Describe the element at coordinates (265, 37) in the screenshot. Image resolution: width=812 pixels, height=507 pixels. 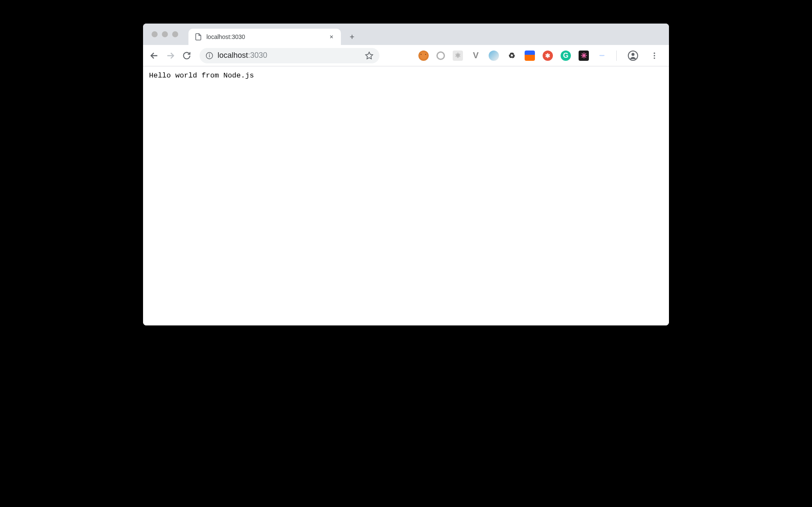
I see `browser-tab: localhost:3030` at that location.